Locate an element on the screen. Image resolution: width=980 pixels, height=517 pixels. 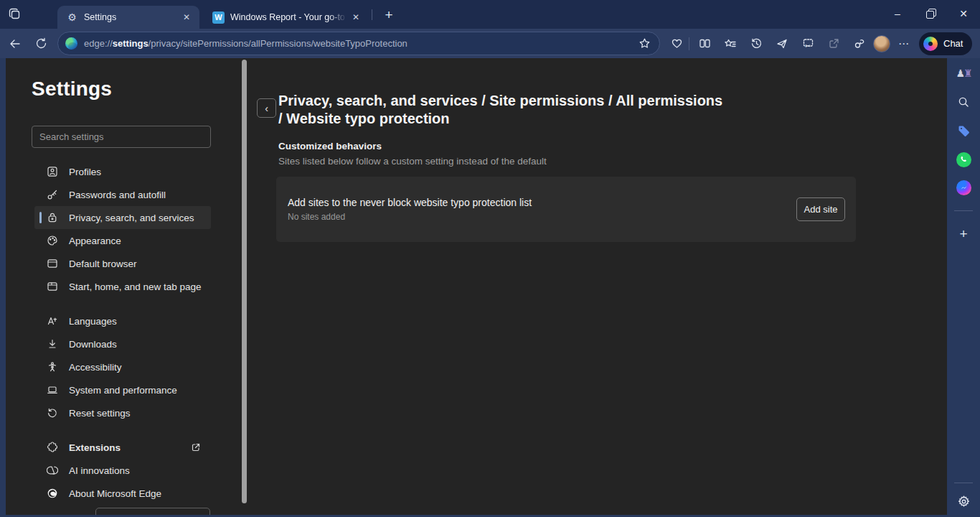
sidebar-item-ai-innovations: AI innovations is located at coordinates (123, 470).